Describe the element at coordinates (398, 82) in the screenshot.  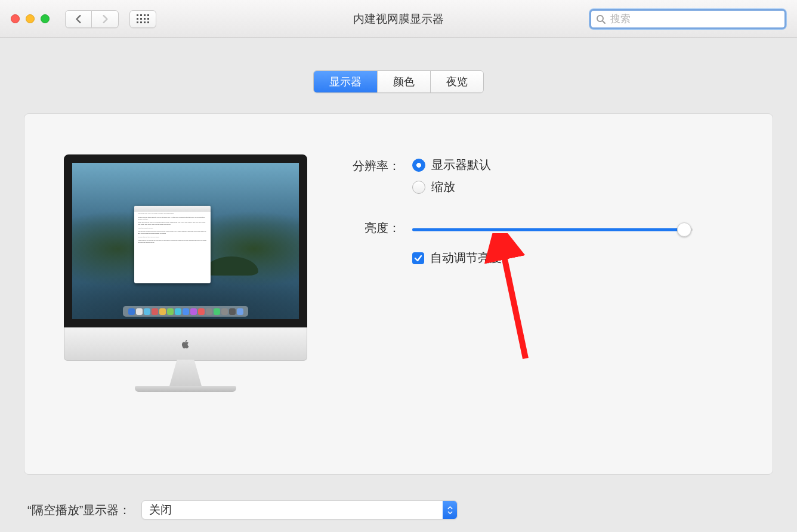
I see `tab-bar: 显示器 颜色 夜览` at that location.